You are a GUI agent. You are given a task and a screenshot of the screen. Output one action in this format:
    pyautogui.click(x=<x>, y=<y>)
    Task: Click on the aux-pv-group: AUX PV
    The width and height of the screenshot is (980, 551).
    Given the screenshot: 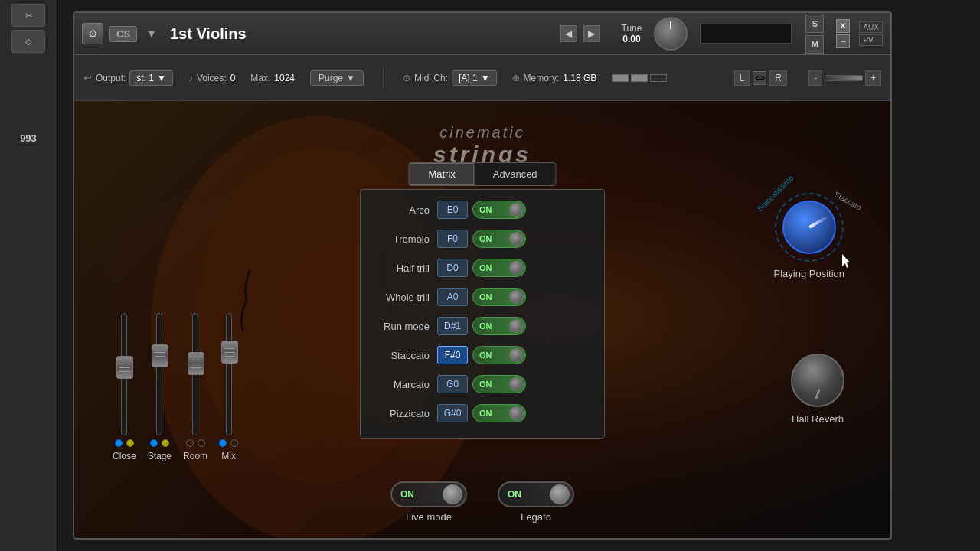 What is the action you would take?
    pyautogui.click(x=871, y=34)
    